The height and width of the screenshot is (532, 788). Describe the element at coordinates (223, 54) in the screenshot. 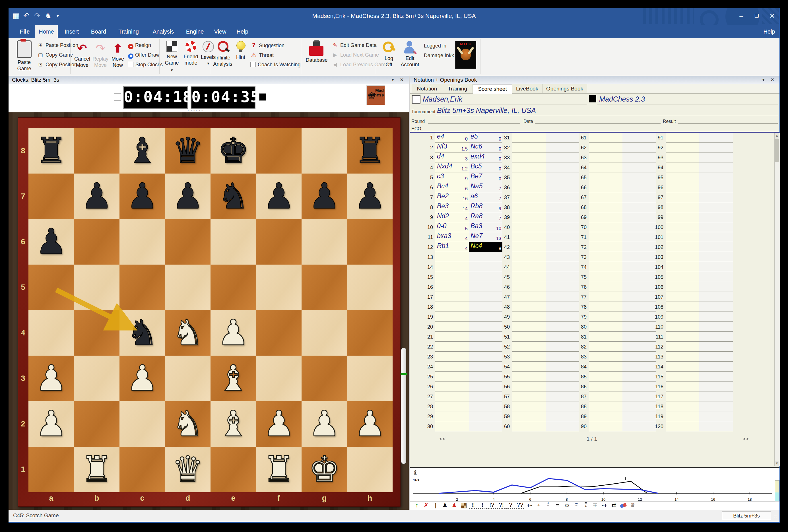

I see `infinite-analysis-button: InfiniteAnalysis` at that location.